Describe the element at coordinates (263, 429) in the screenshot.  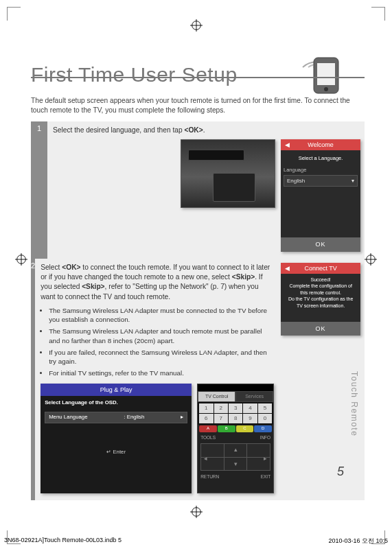
I see `blue-button: D` at that location.